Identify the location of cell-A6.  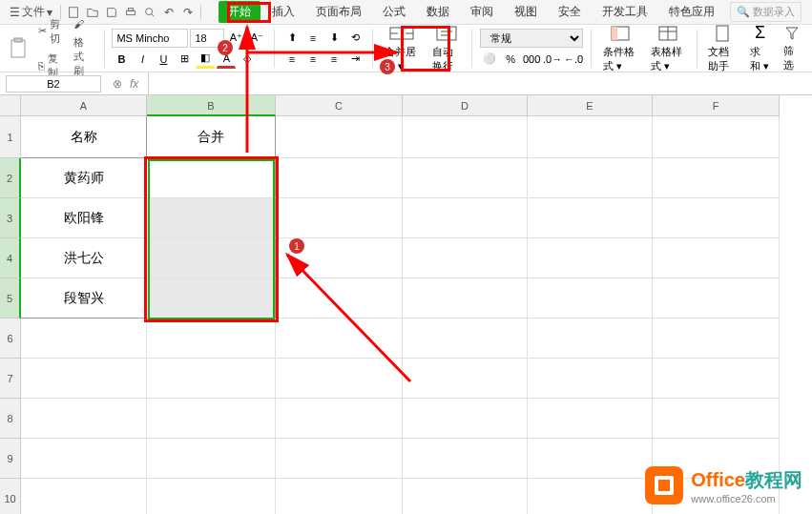
(84, 339).